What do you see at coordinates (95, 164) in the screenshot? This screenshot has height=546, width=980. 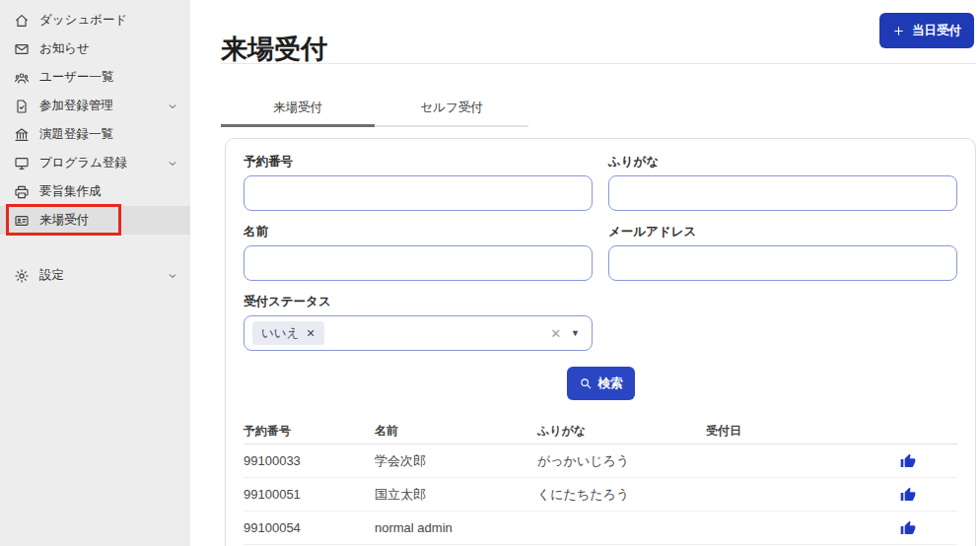 I see `sidebar-item-program-registration: プログラム登録` at bounding box center [95, 164].